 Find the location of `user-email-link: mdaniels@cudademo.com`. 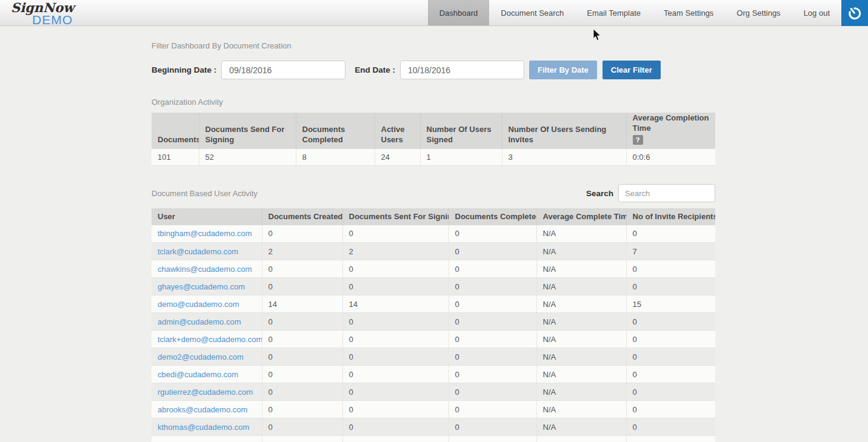

user-email-link: mdaniels@cudademo.com is located at coordinates (204, 441).